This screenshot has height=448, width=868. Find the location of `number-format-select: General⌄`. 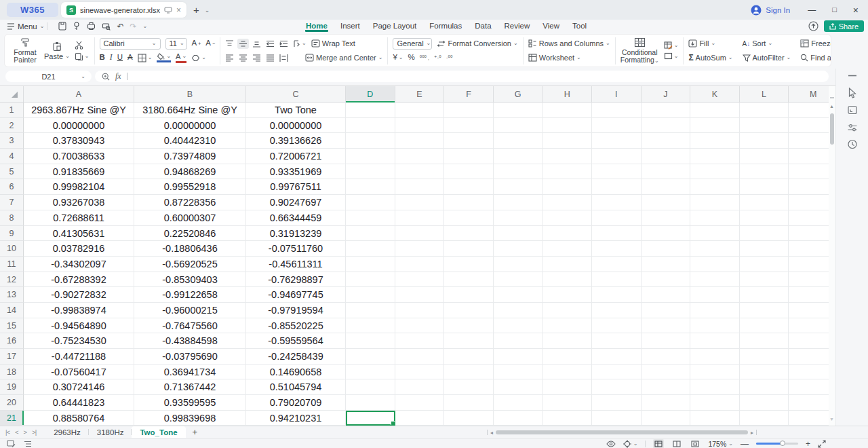

number-format-select: General⌄ is located at coordinates (412, 43).